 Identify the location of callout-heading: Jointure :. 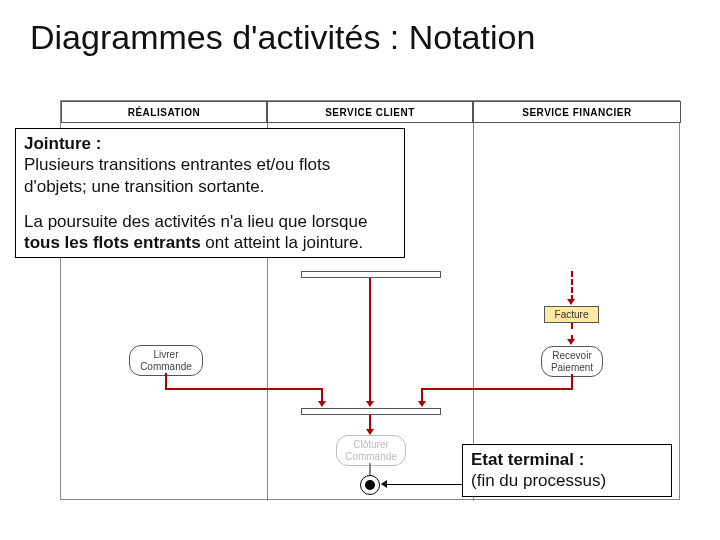
(62, 144).